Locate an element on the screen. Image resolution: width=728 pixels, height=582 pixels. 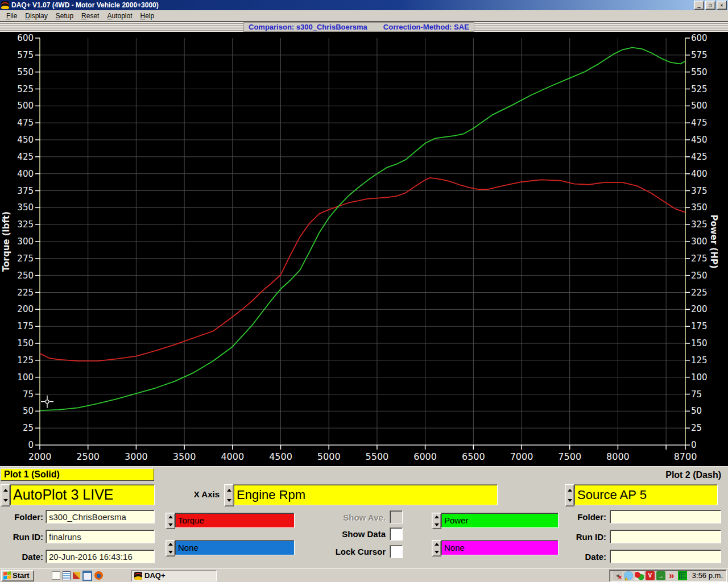
plot2-channel2-field: None is located at coordinates (499, 548).